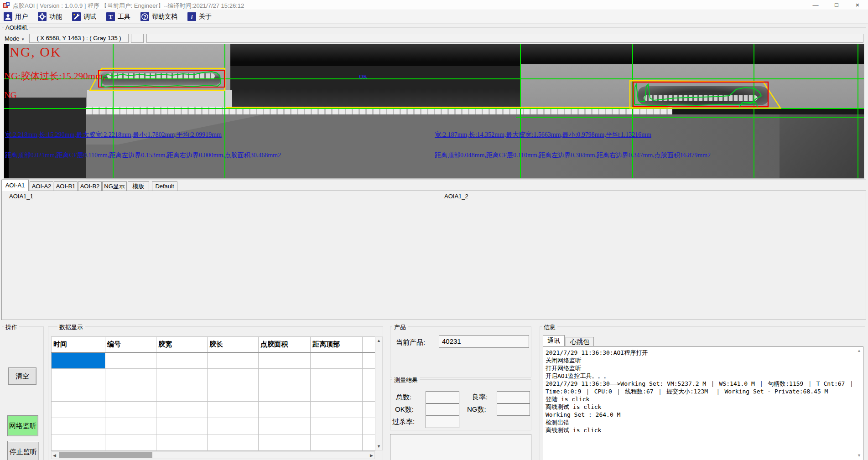  I want to click on ok-count-label: OK数:, so click(404, 409).